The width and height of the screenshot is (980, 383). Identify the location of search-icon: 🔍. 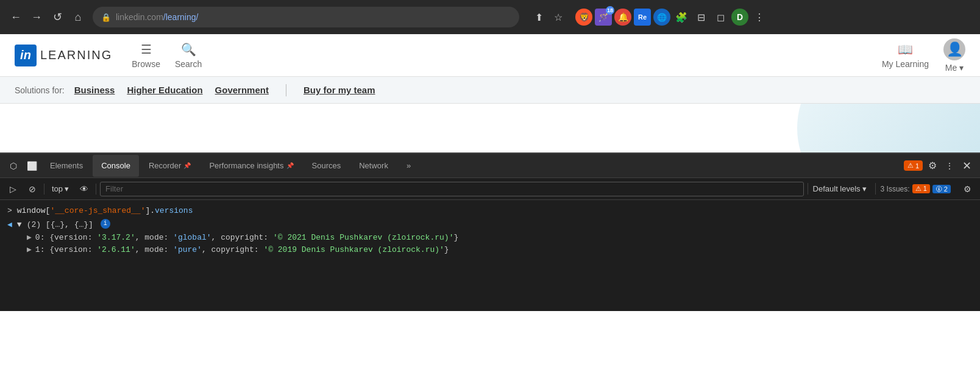
(189, 49).